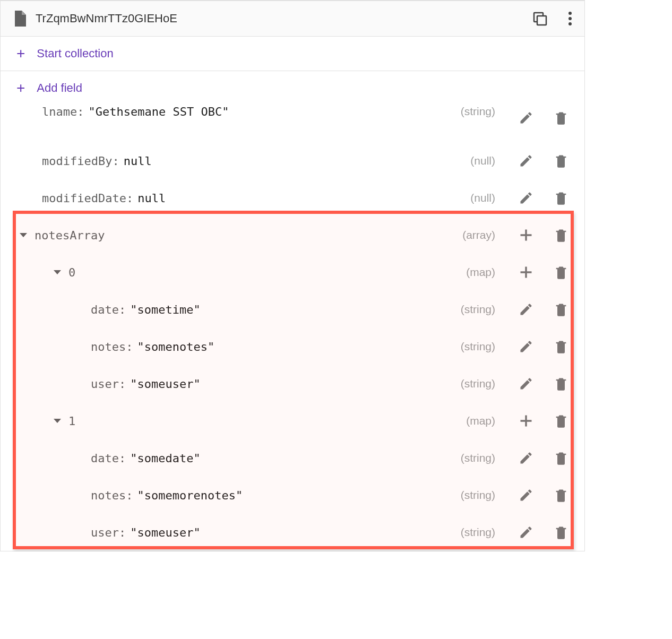 The image size is (672, 639). Describe the element at coordinates (165, 310) in the screenshot. I see `field-value: "sometime"` at that location.